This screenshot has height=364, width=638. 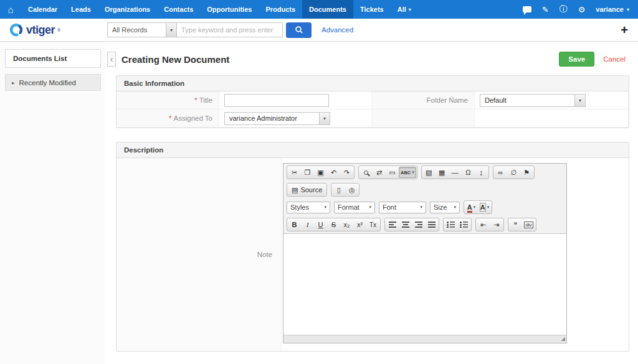 What do you see at coordinates (527, 172) in the screenshot?
I see `anchor-flag-icon: ⚑` at bounding box center [527, 172].